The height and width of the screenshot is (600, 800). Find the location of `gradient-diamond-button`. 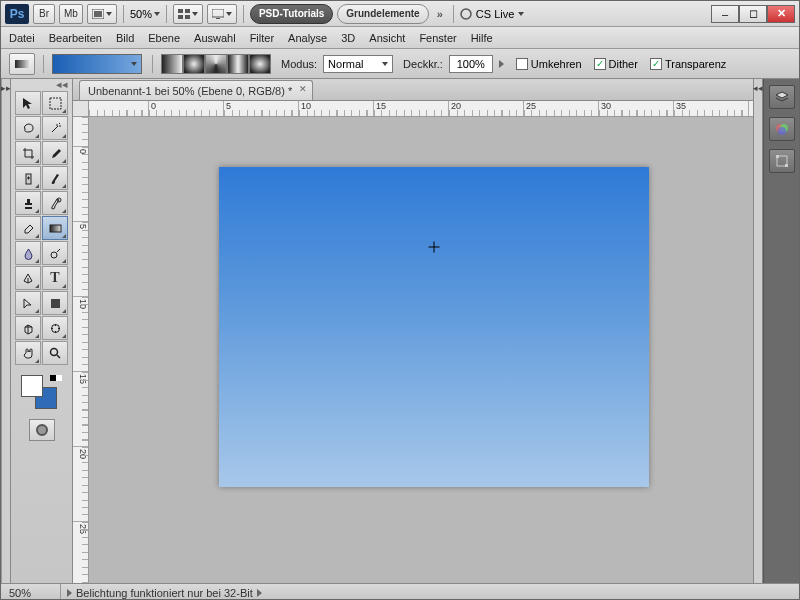

gradient-diamond-button is located at coordinates (260, 64).